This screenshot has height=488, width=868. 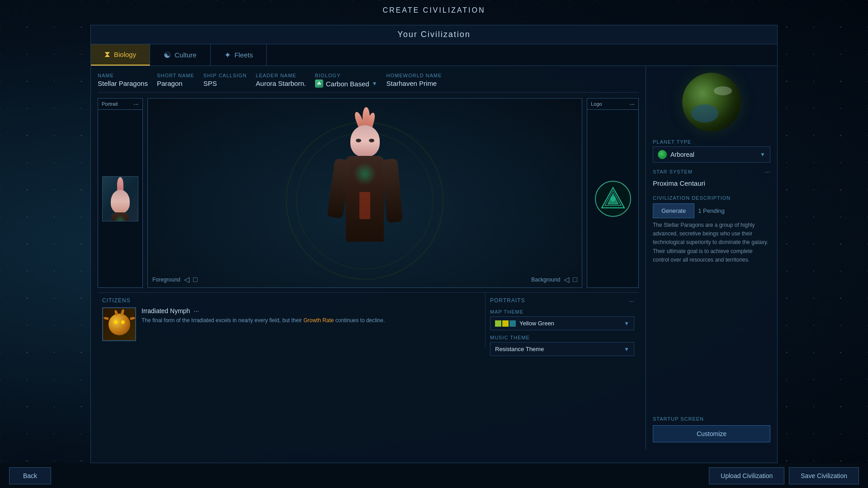 I want to click on char-head, so click(x=365, y=141).